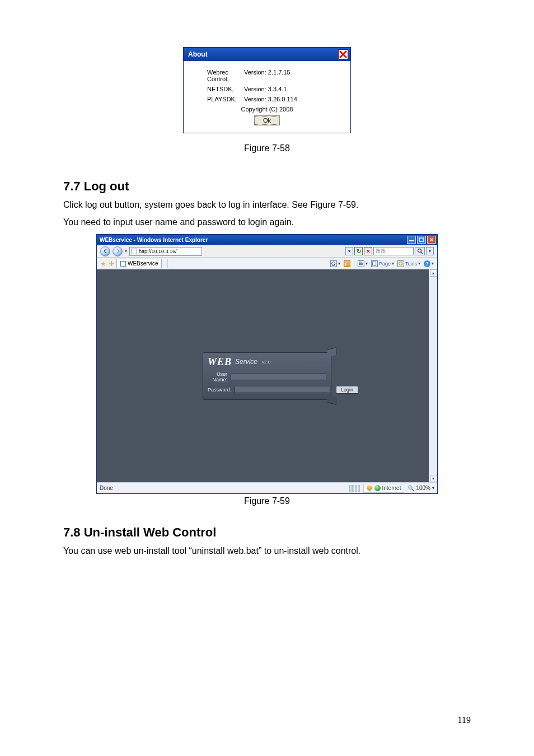  I want to click on home-button: ▾, so click(335, 264).